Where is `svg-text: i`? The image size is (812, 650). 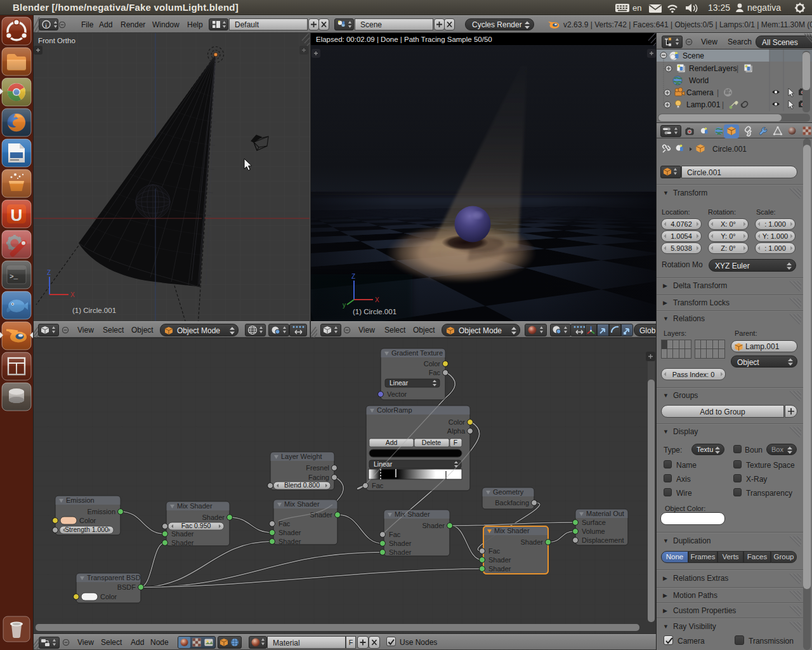
svg-text: i is located at coordinates (46, 25).